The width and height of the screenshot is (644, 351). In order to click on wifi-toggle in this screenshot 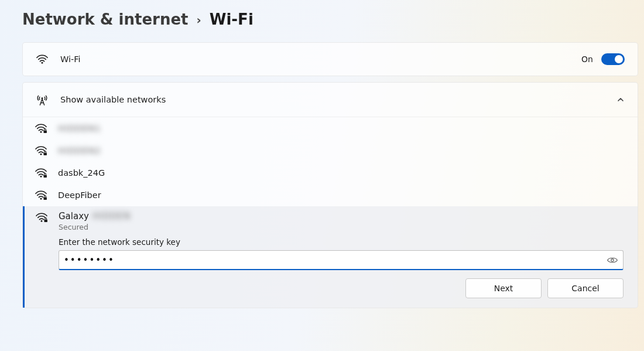, I will do `click(613, 59)`.